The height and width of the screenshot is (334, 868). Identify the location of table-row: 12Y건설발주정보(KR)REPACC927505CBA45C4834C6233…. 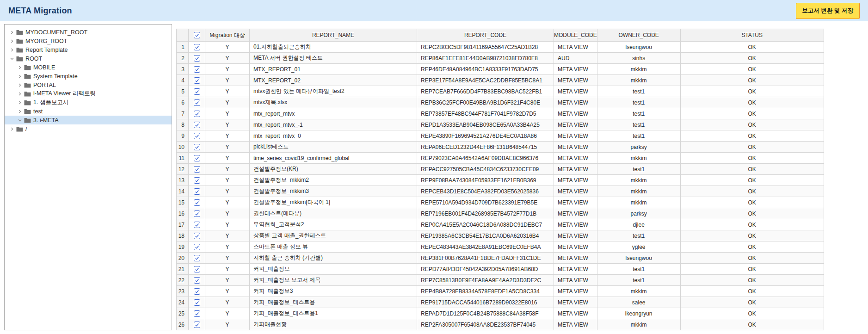
(500, 169).